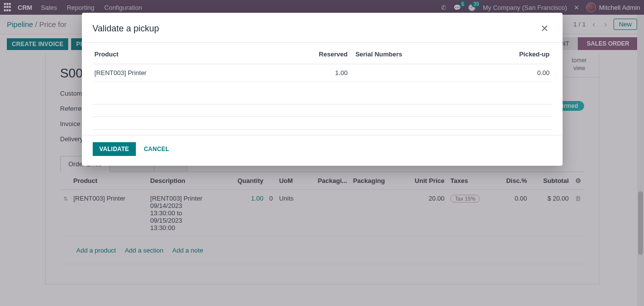 The width and height of the screenshot is (644, 306). I want to click on pickup-row: [RENT003] Printer 1.00 0.00, so click(322, 73).